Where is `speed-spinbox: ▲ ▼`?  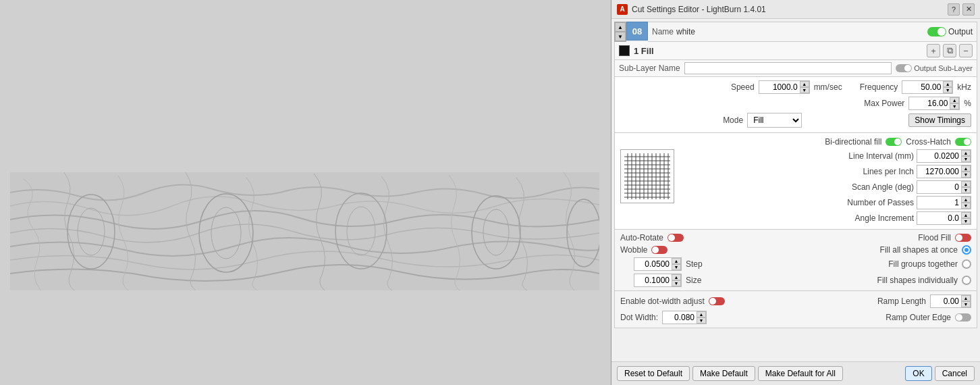
speed-spinbox: ▲ ▼ is located at coordinates (784, 87).